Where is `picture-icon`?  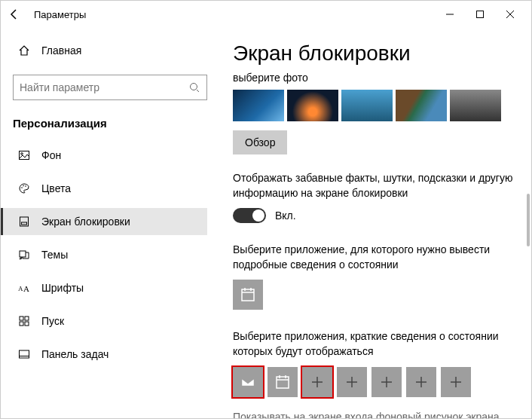 picture-icon is located at coordinates (24, 155).